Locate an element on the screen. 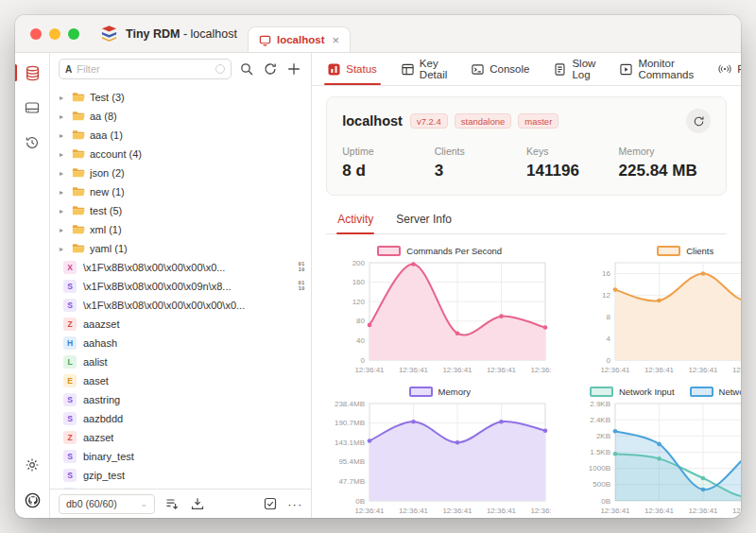 The height and width of the screenshot is (533, 756). tree-folder: ▸ Test (3) is located at coordinates (180, 97).